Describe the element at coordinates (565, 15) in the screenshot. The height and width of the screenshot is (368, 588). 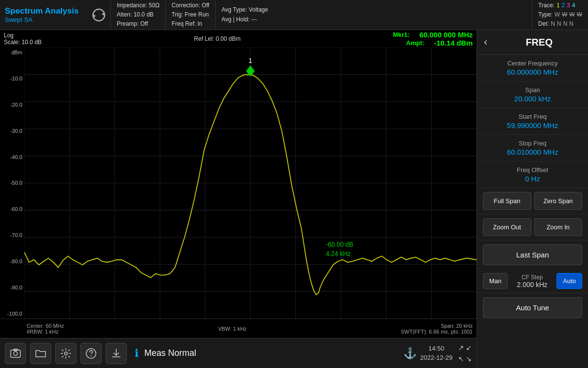
I see `type-w2: W` at that location.